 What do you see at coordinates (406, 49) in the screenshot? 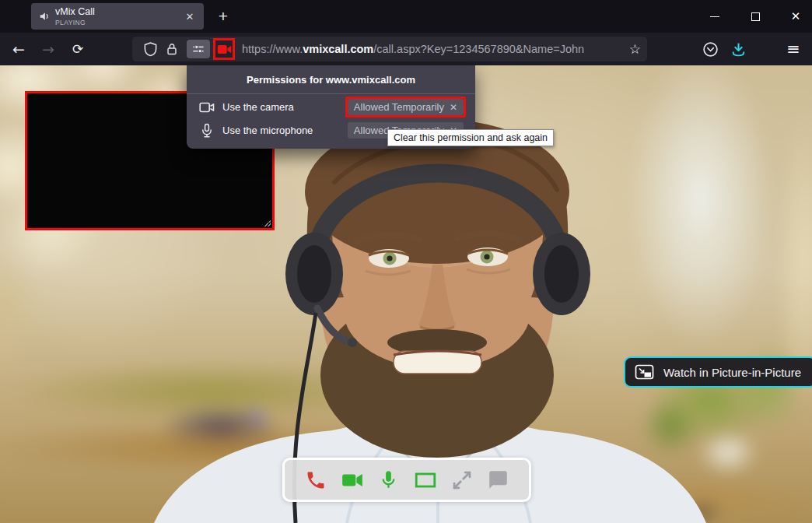
I see `nav-toolbar: ← → ⟳` at bounding box center [406, 49].